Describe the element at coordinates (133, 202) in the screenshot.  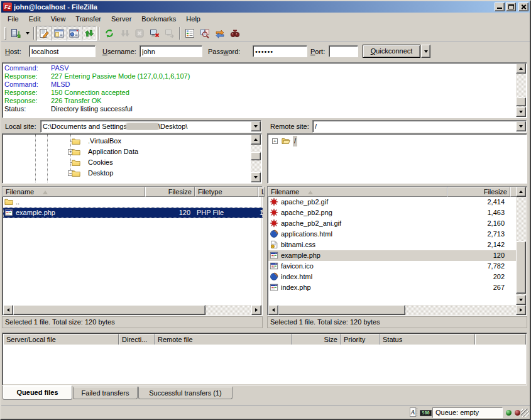
I see `file-row--: ..` at that location.